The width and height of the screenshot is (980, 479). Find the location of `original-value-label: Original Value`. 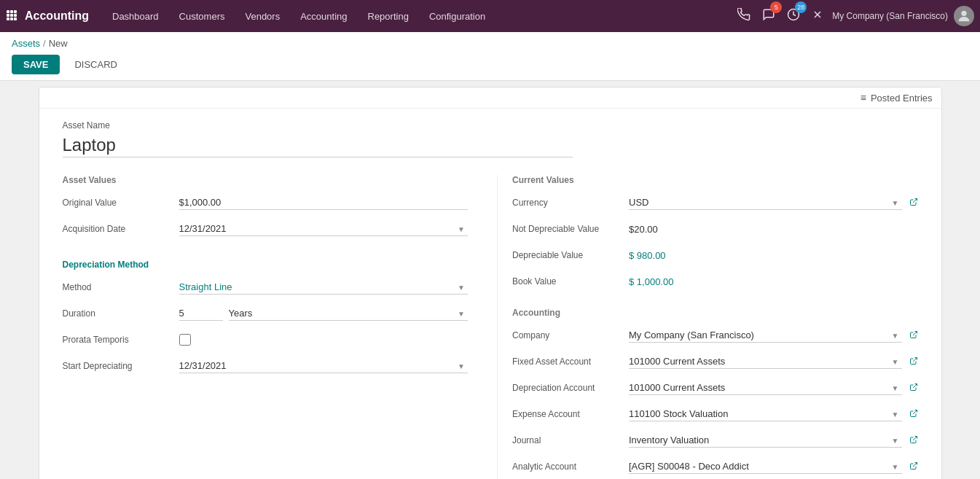

original-value-label: Original Value is located at coordinates (121, 203).